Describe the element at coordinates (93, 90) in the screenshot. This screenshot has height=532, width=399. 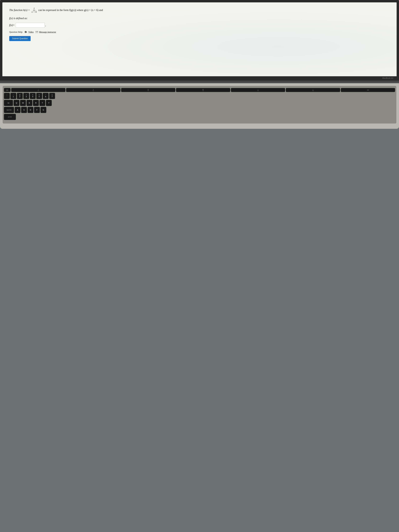
I see `f2-key: ☀ F2` at that location.